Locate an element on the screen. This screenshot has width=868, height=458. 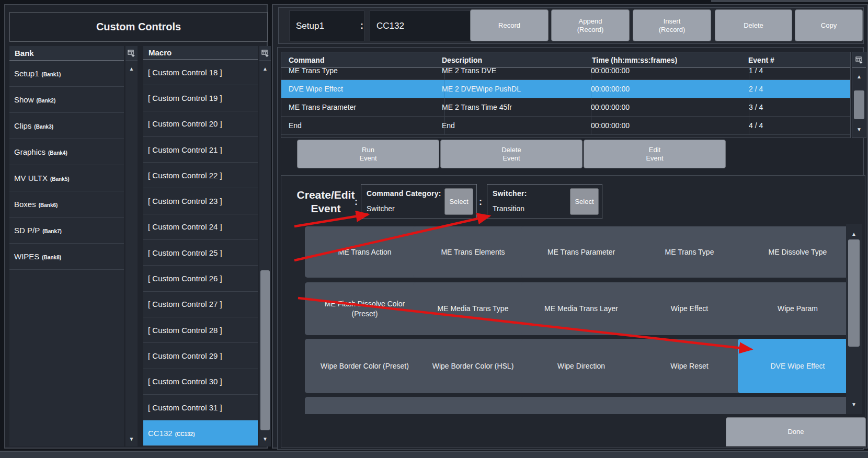
table-menu-button is located at coordinates (859, 60).